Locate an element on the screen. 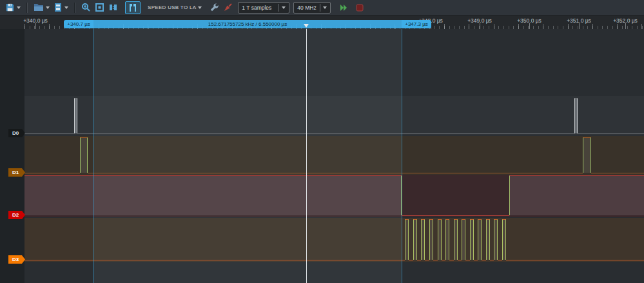 This screenshot has width=644, height=283. cursor1-time-flag: +340.7 µs is located at coordinates (79, 24).